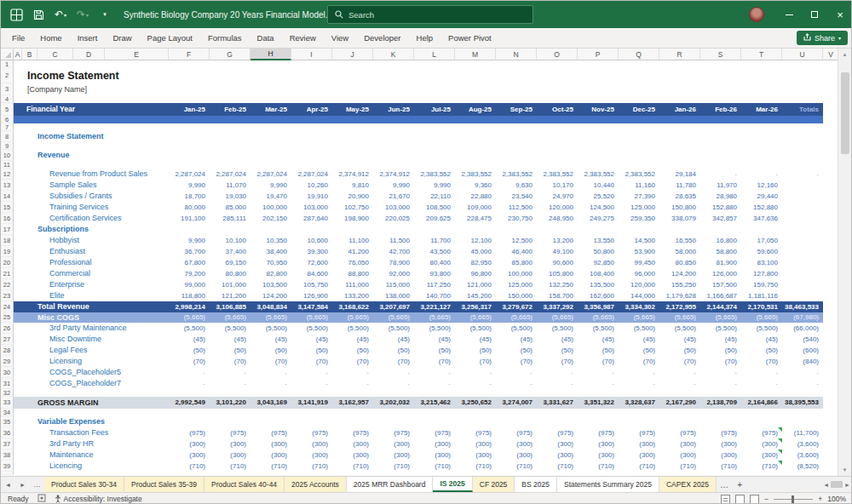  I want to click on cell-N14: 23,540, so click(516, 196).